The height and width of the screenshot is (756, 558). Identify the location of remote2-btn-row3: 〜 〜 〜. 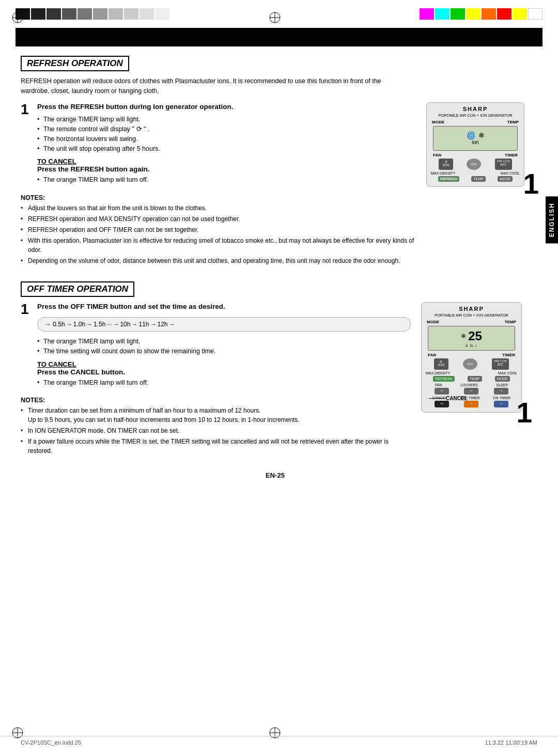
(471, 391).